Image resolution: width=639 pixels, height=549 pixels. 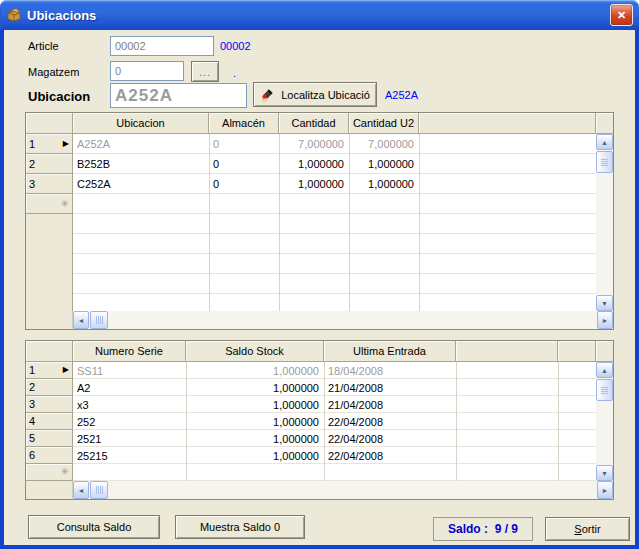 I want to click on localitza-ubicacio-button: Localitza Ubicació, so click(x=315, y=94).